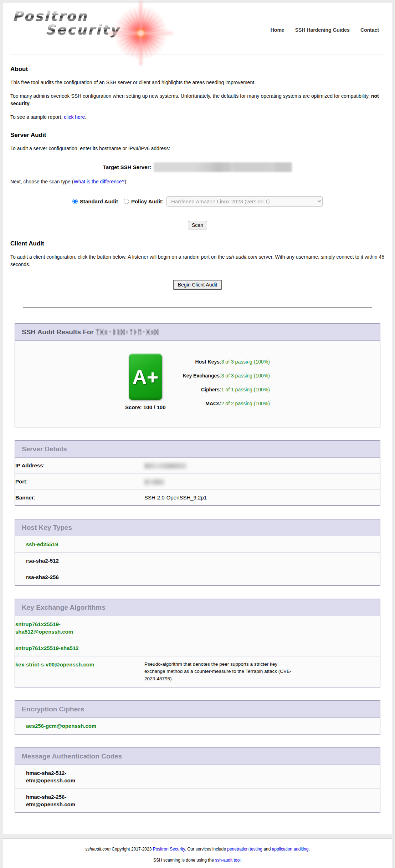 The width and height of the screenshot is (395, 868). What do you see at coordinates (309, 849) in the screenshot?
I see `footer-text: .` at bounding box center [309, 849].